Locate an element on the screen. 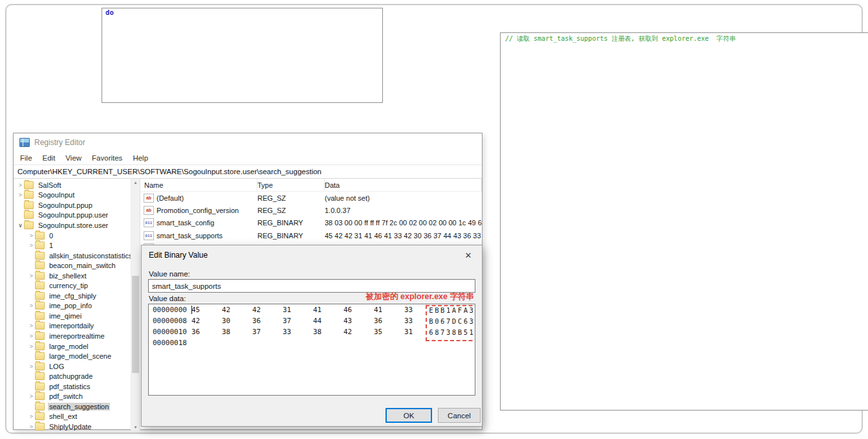 The height and width of the screenshot is (439, 868). tree-item-biz_shellext: >biz_shellext is located at coordinates (72, 276).